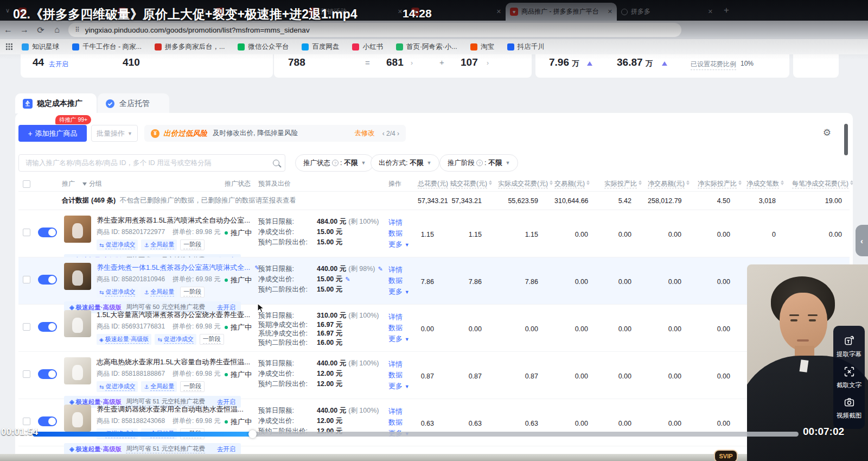 The height and width of the screenshot is (461, 868). I want to click on video-progress-track, so click(416, 434).